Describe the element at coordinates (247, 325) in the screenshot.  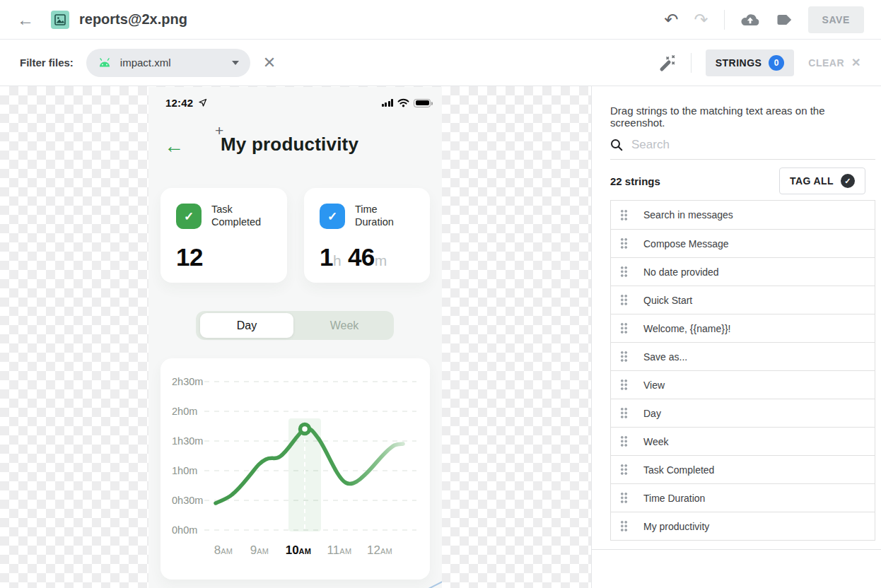
I see `tab-day: Day` at that location.